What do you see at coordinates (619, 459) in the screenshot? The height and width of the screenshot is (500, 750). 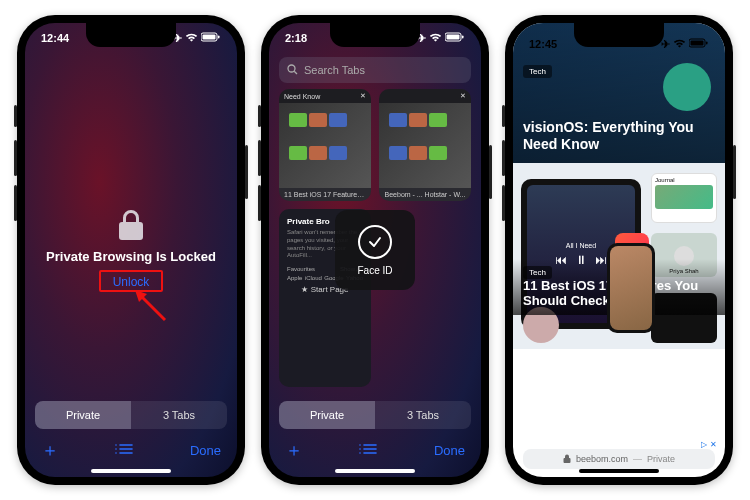 I see `address-bar: beebom.com — Private` at bounding box center [619, 459].